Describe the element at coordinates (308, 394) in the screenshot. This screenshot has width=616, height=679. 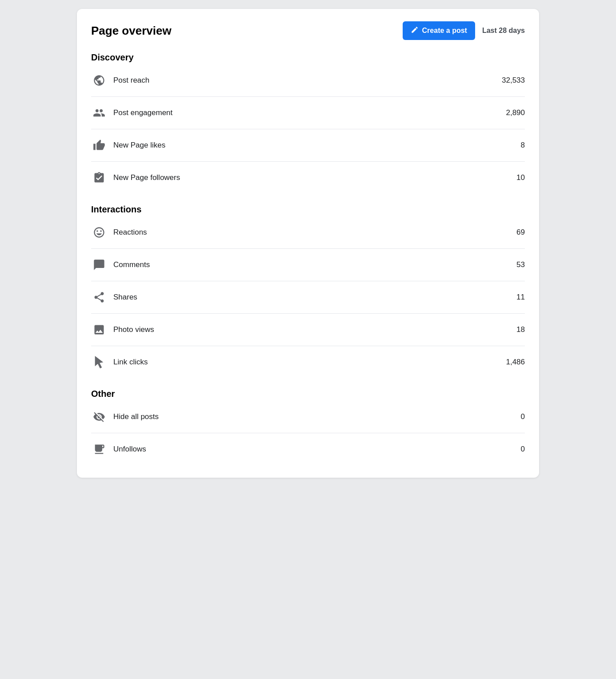
I see `section-title-other: Other` at that location.